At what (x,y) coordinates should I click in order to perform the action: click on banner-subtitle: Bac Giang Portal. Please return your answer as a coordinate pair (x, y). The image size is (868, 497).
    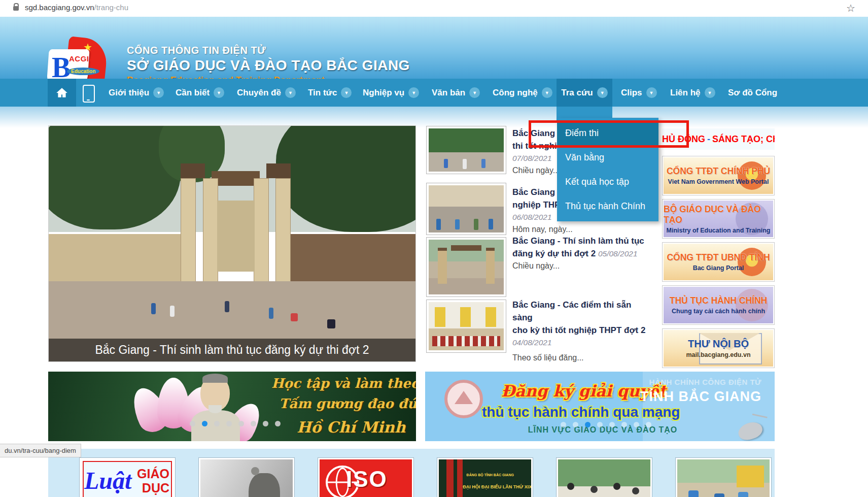
    Looking at the image, I should click on (718, 268).